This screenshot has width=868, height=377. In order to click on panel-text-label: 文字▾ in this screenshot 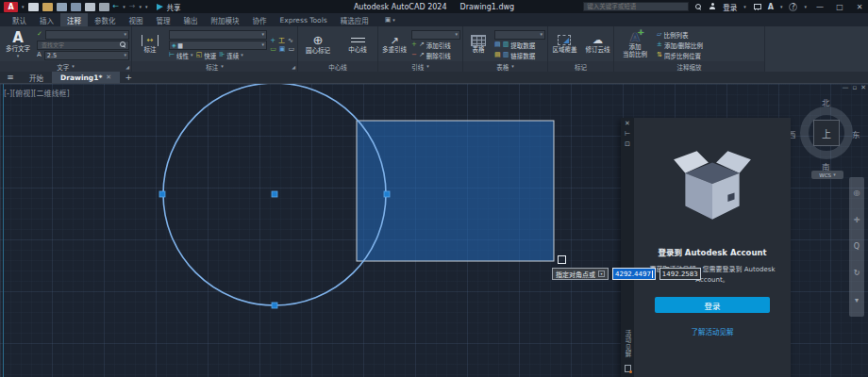, I will do `click(66, 66)`.